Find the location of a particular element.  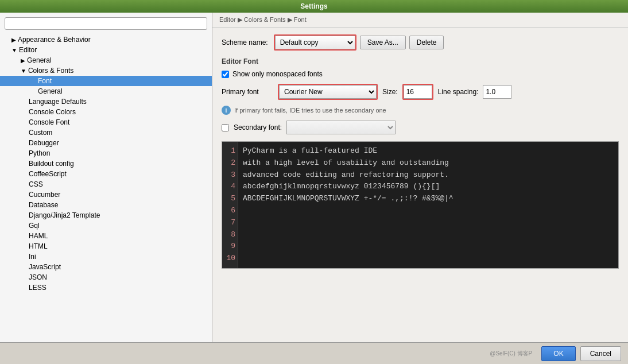

secondary-font-row: Secondary font: is located at coordinates (420, 127).